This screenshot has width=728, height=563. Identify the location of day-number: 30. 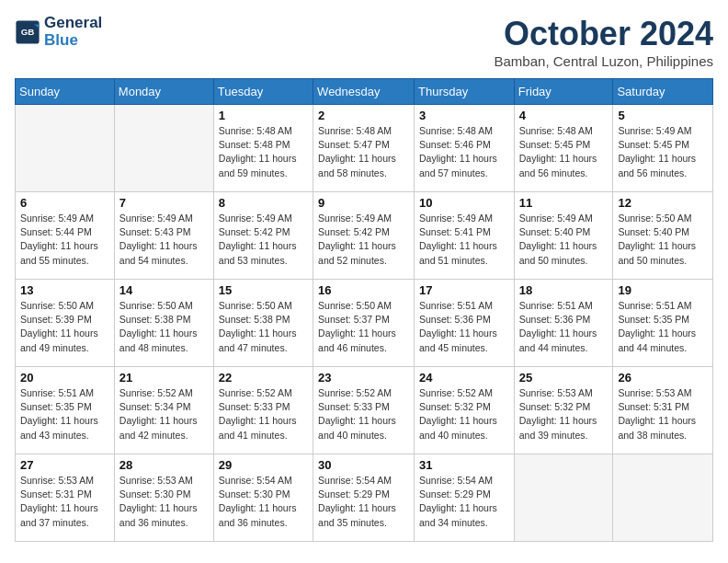
(364, 465).